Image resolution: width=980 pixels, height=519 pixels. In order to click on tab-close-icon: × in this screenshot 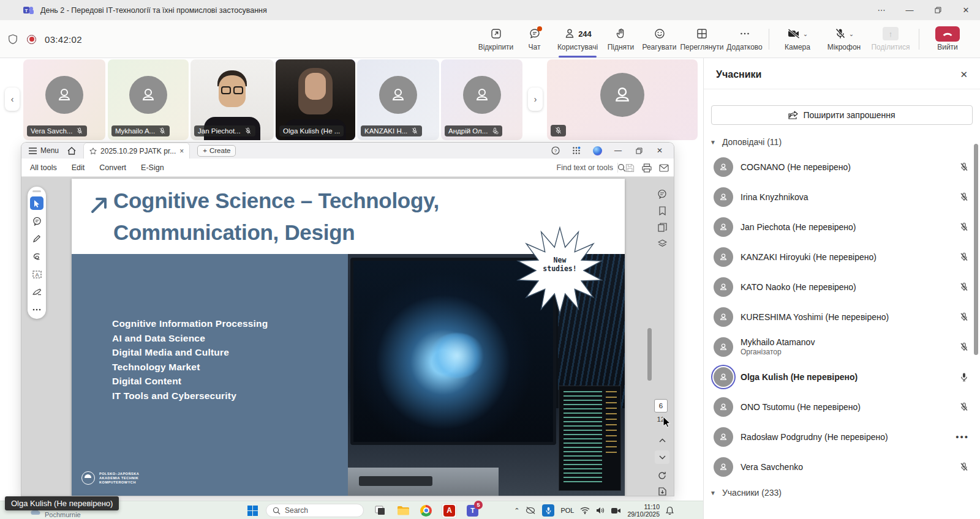, I will do `click(181, 151)`.